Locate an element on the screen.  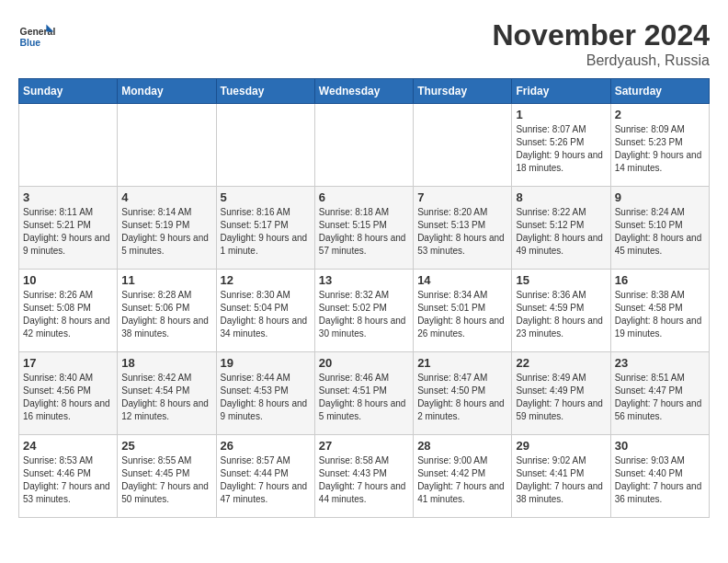
calendar-cell: 27Sunrise: 8:58 AM Sunset: 4:43 PM Dayli… is located at coordinates (364, 477).